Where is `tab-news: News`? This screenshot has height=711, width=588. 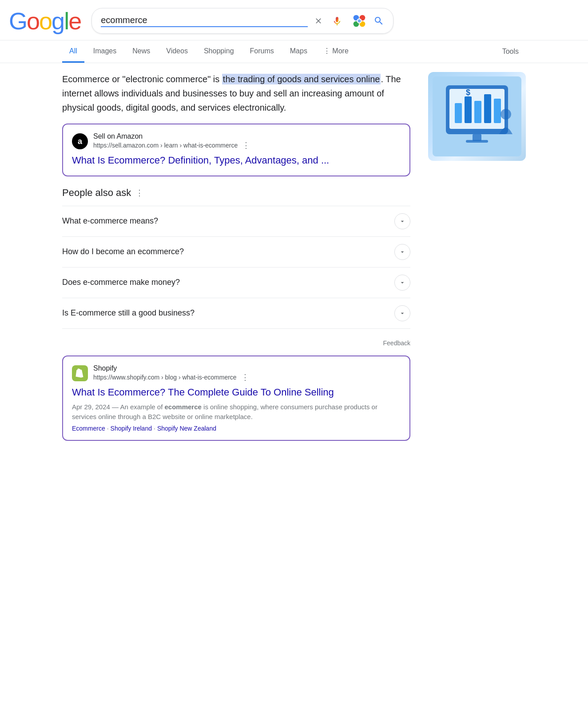
tab-news: News is located at coordinates (141, 52).